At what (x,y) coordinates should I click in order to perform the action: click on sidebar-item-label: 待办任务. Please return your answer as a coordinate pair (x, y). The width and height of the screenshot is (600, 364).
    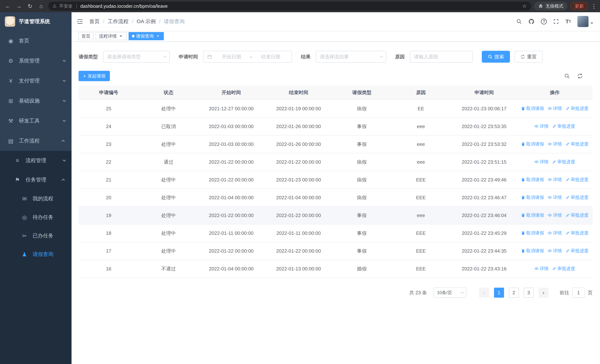
    Looking at the image, I should click on (49, 217).